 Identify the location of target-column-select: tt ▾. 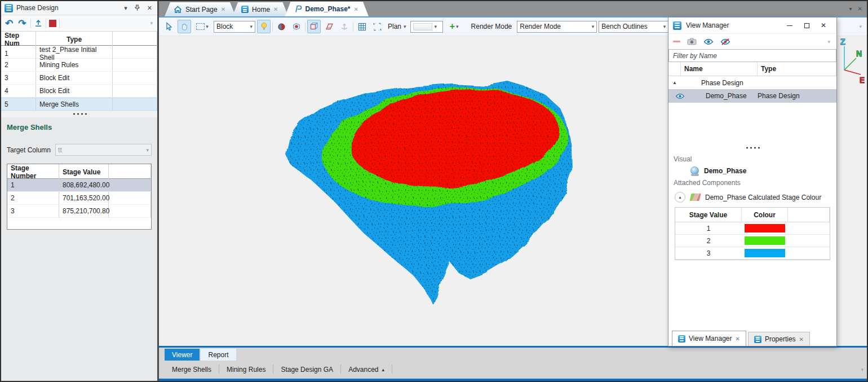
(104, 150).